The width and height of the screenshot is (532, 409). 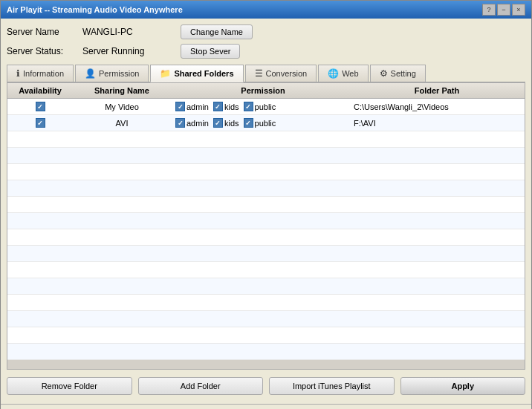 I want to click on tab-setting: ⚙ Setting, so click(x=398, y=73).